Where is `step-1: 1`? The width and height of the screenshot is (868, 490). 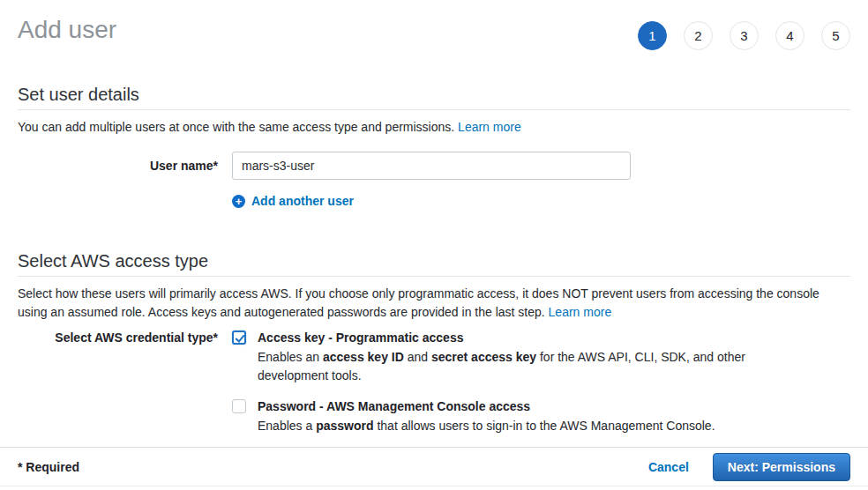 step-1: 1 is located at coordinates (653, 35).